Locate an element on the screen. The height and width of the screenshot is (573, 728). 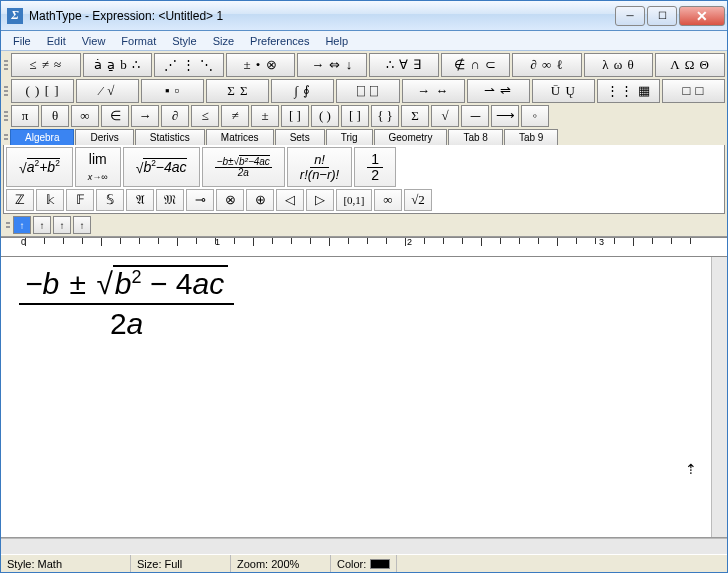
sym-pm: ± is located at coordinates (265, 116).